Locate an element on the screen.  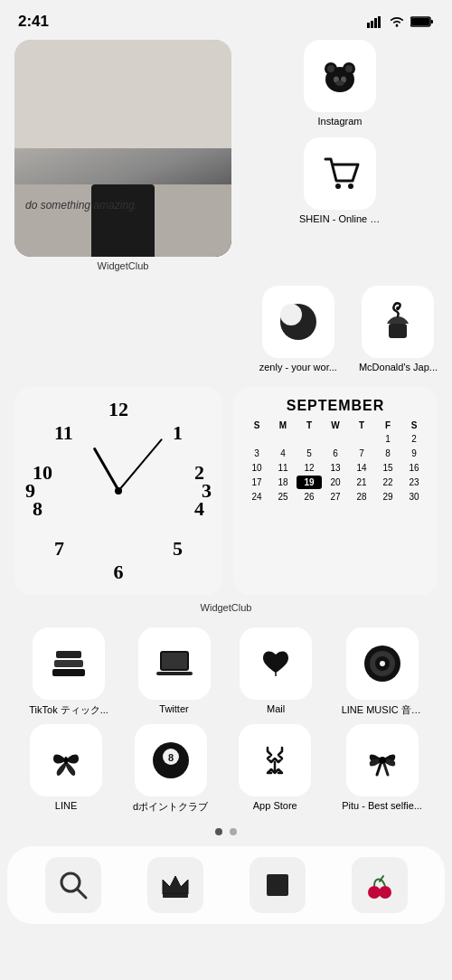
app-line: LINE is located at coordinates (66, 768).